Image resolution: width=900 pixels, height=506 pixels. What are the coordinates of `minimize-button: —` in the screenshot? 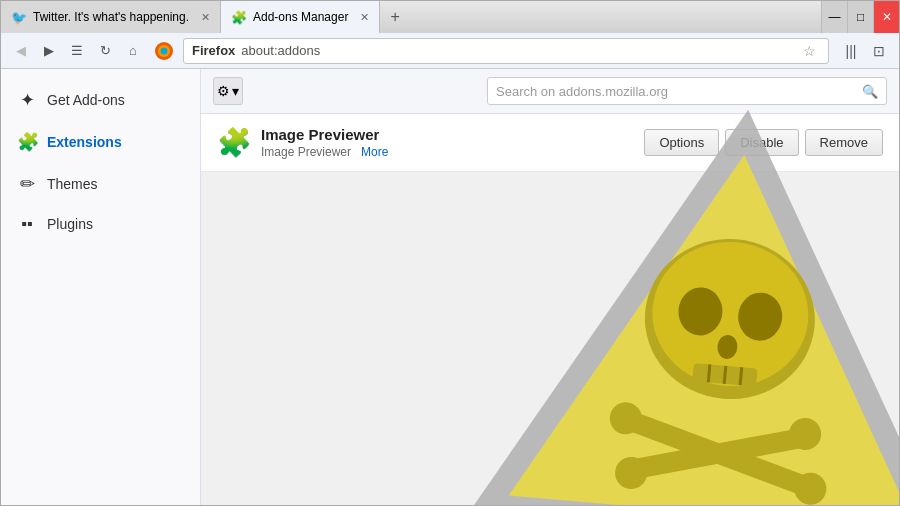 It's located at (834, 17).